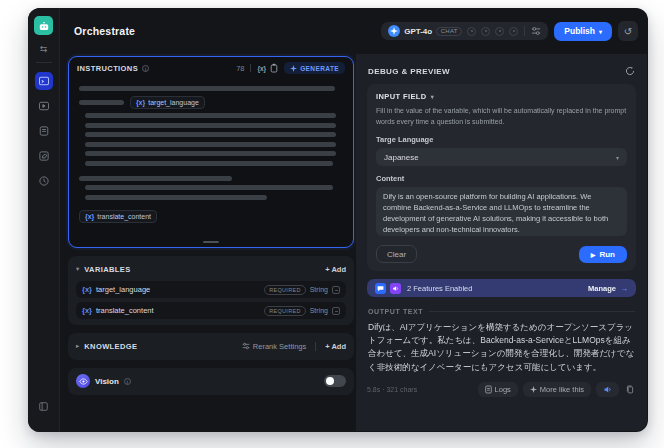  What do you see at coordinates (44, 406) in the screenshot?
I see `panel-toggle-icon` at bounding box center [44, 406].